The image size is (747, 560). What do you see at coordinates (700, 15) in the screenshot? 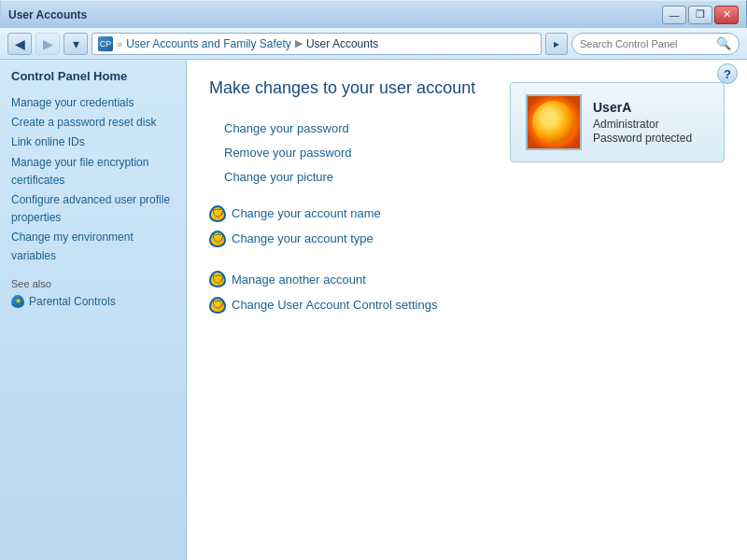
I see `window-controls: — ❐ ✕` at bounding box center [700, 15].